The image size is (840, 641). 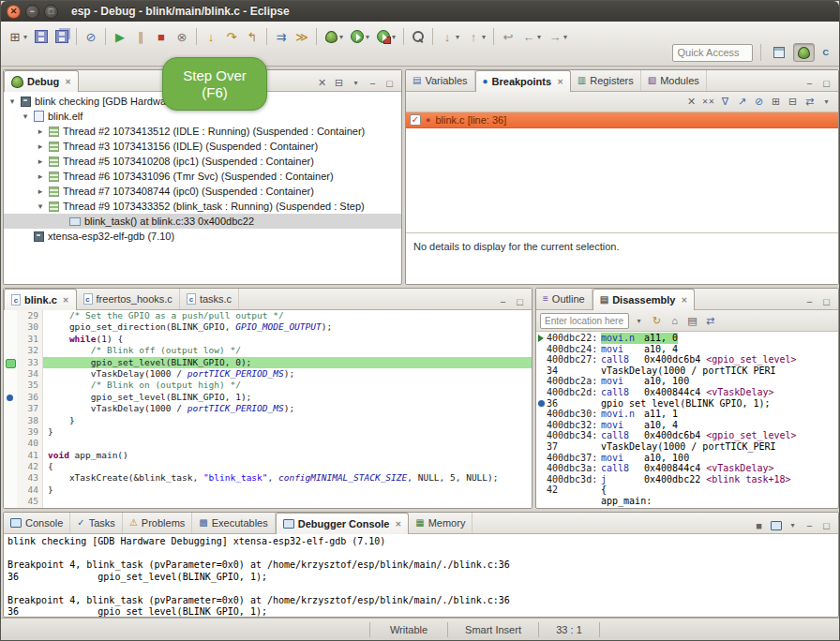 What do you see at coordinates (421, 575) in the screenshot?
I see `console-output: blink checking [GDB Hardware Debugging] …` at bounding box center [421, 575].